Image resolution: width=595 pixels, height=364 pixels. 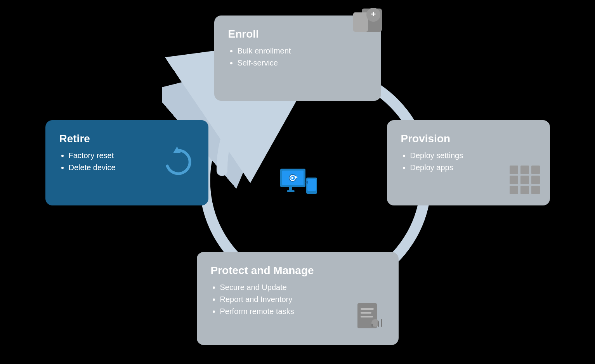 I want to click on retire-reset-icon, so click(x=177, y=163).